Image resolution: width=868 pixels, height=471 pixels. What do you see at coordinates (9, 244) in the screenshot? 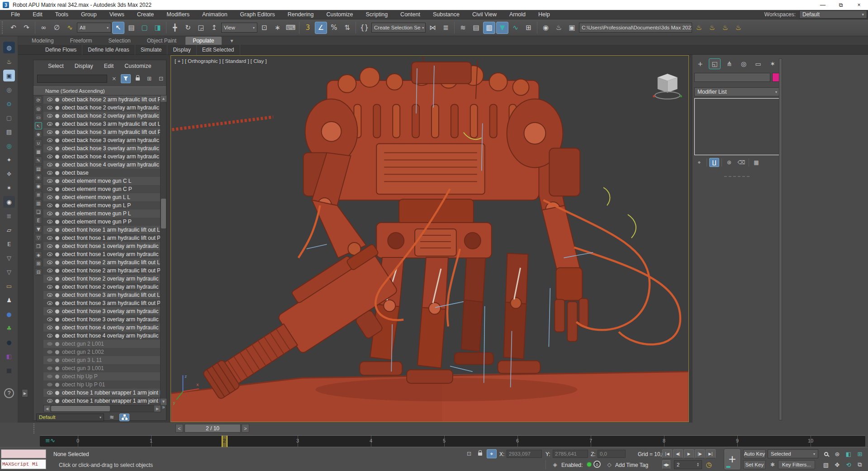
I see `expression-tool-icon: E` at bounding box center [9, 244].